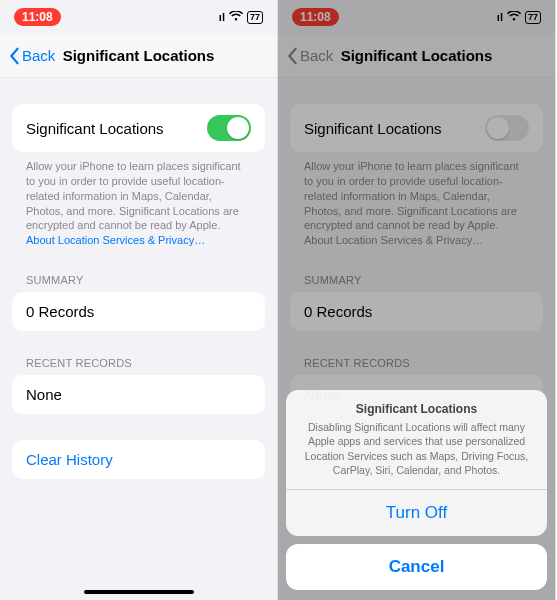 The height and width of the screenshot is (600, 557). I want to click on cancel-button: Cancel, so click(416, 567).